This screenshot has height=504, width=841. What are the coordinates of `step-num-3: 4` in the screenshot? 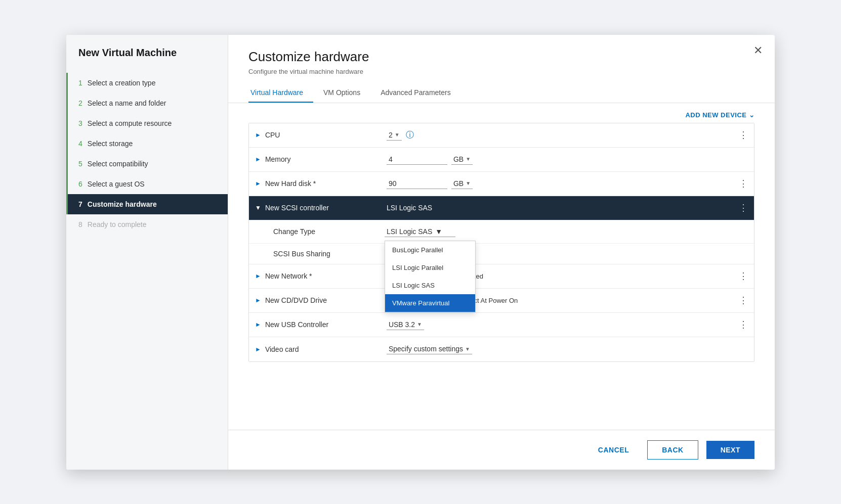 It's located at (80, 144).